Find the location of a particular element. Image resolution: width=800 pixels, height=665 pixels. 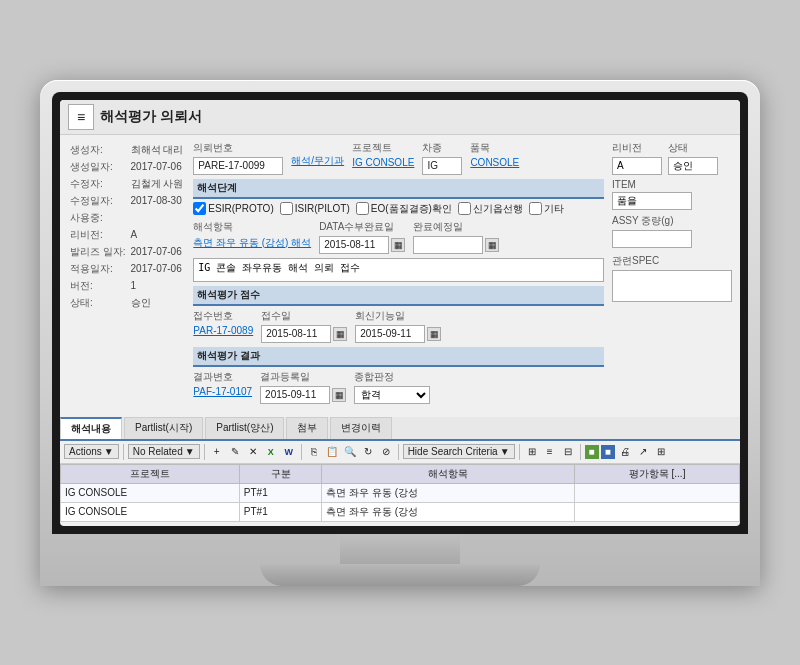

checkbox-input-isir is located at coordinates (286, 208).